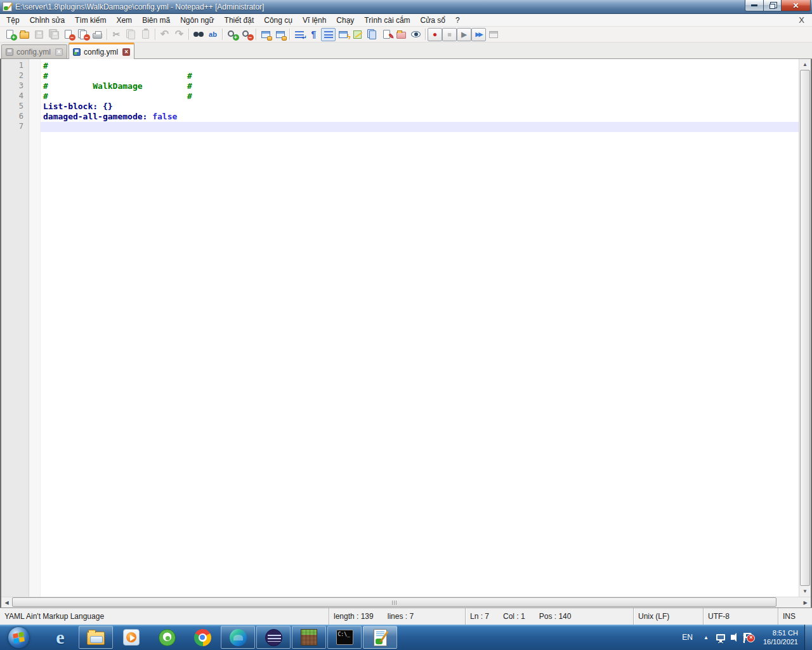  What do you see at coordinates (34, 51) in the screenshot?
I see `tab-config-yml-1: config.yml×` at bounding box center [34, 51].